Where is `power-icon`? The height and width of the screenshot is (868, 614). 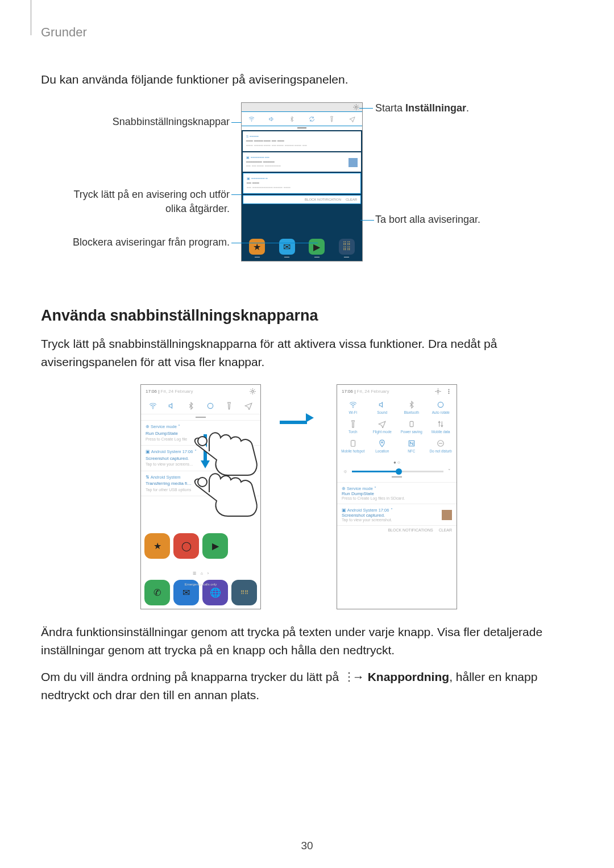 power-icon is located at coordinates (412, 424).